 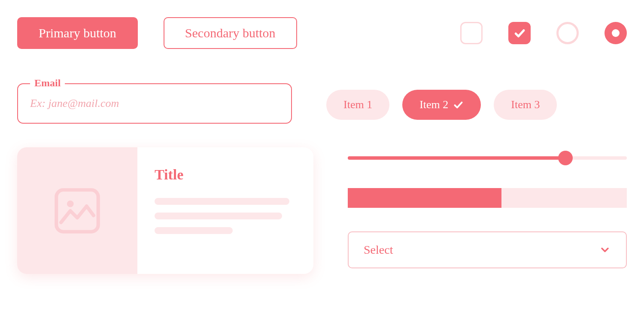 What do you see at coordinates (487, 158) in the screenshot?
I see `slider` at bounding box center [487, 158].